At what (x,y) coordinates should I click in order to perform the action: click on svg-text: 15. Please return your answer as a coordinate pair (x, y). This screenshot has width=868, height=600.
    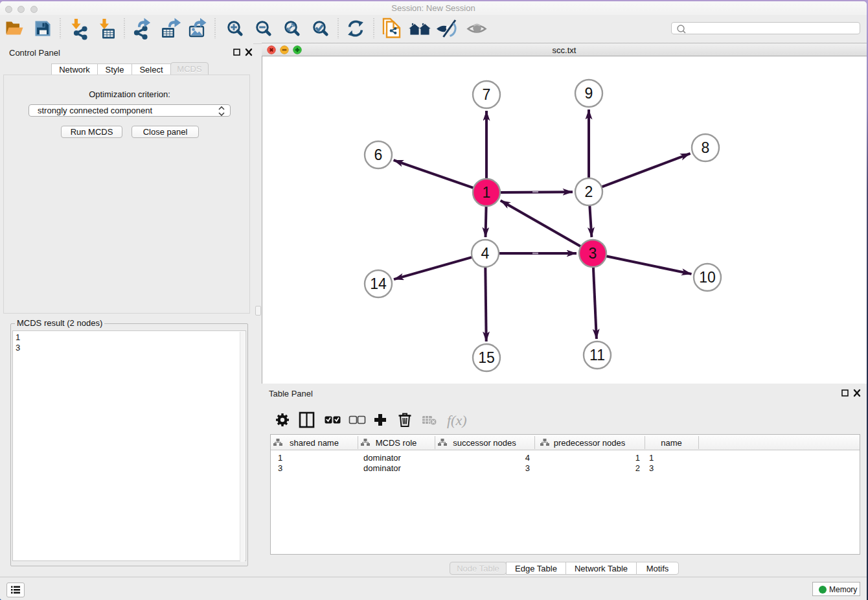
    Looking at the image, I should click on (486, 358).